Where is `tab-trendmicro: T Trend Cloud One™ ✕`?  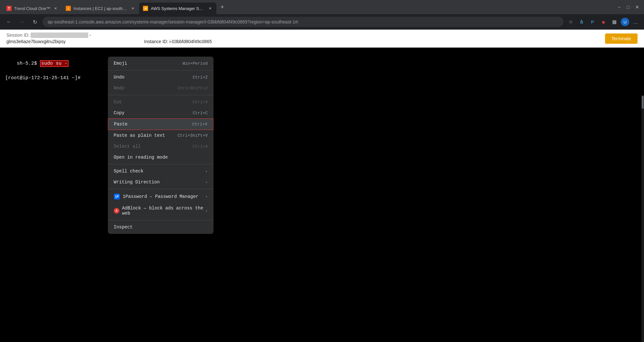
tab-trendmicro: T Trend Cloud One™ ✕ is located at coordinates (32, 8).